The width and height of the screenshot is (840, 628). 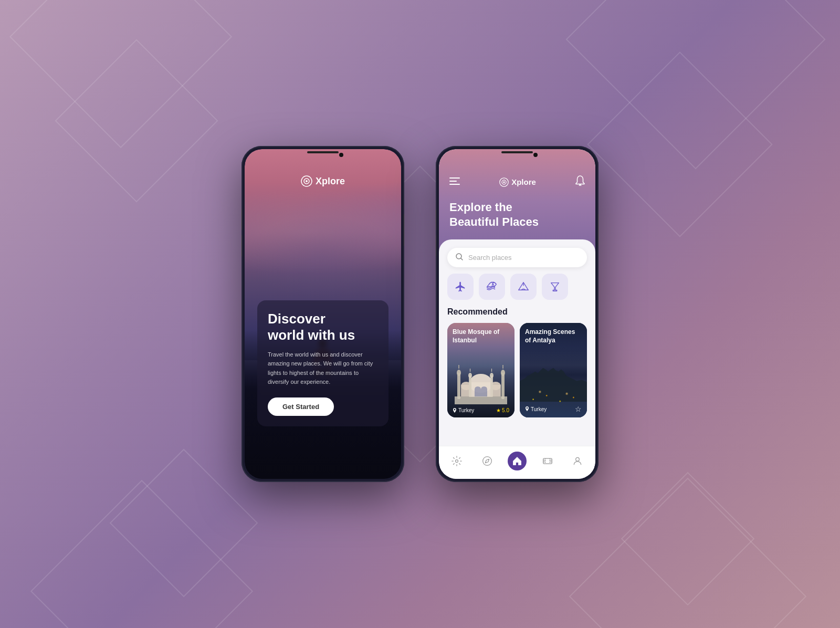 I want to click on nav-settings-button, so click(x=457, y=461).